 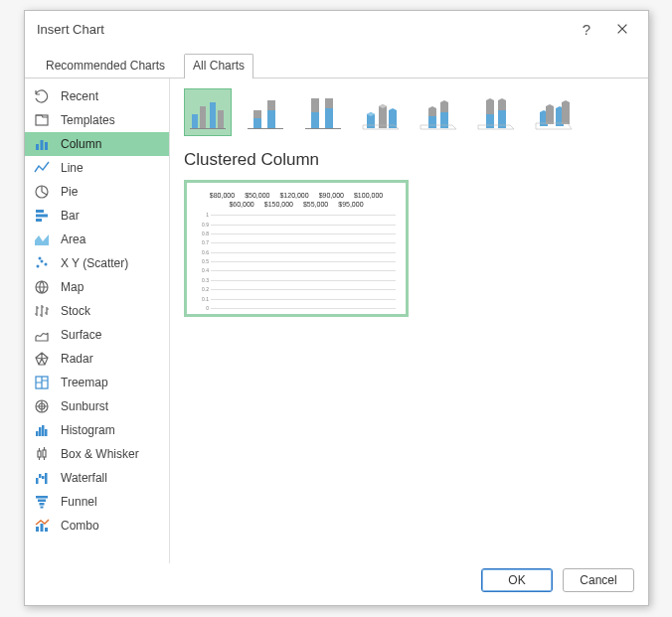 I want to click on sidebar-item-recent: Recent, so click(x=97, y=96).